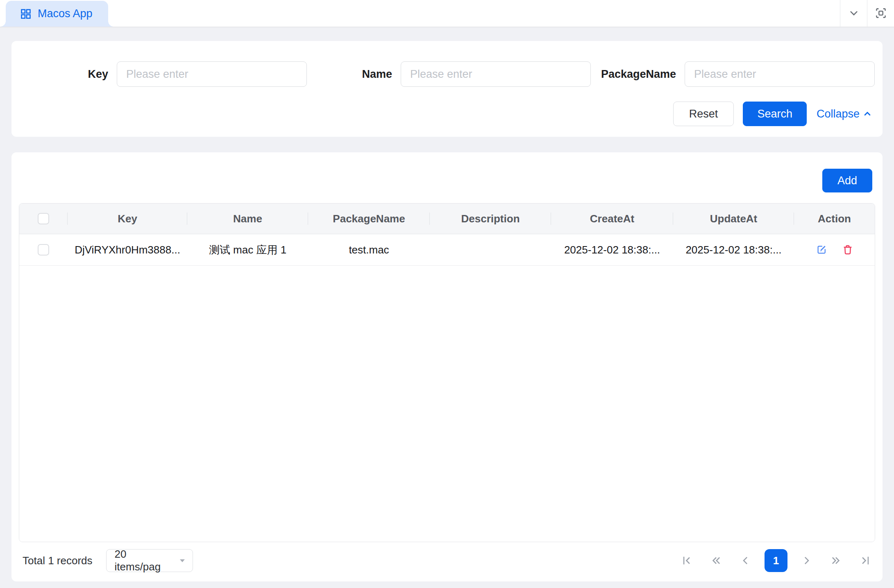  What do you see at coordinates (43, 219) in the screenshot?
I see `header-checkbox-cell` at bounding box center [43, 219].